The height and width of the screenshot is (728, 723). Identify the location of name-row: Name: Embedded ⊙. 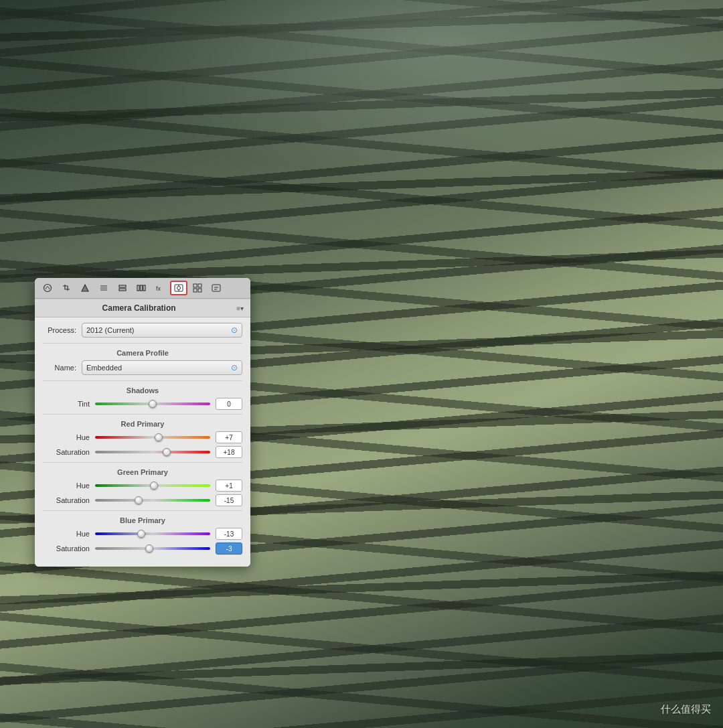
(143, 368).